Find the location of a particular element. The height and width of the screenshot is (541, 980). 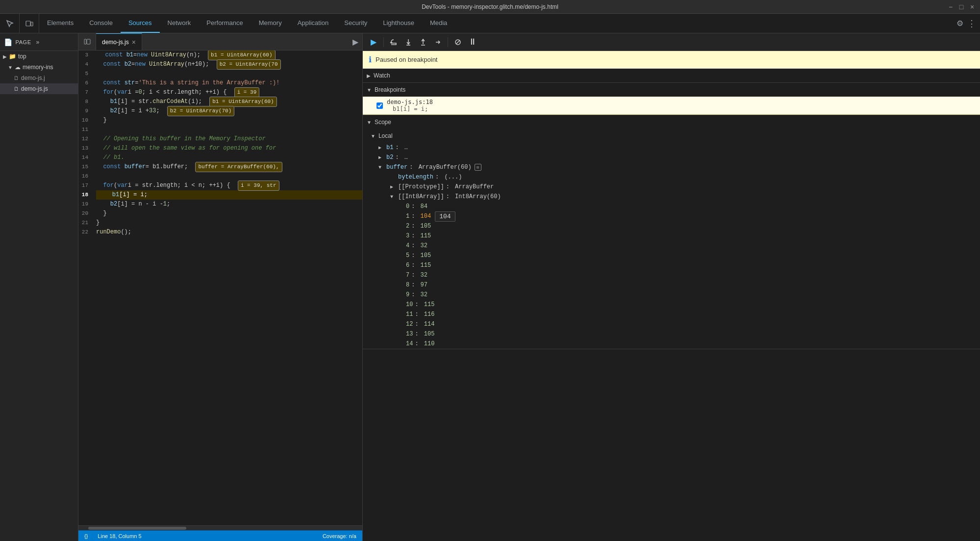

settings-btn: ⚙ is located at coordinates (960, 24).